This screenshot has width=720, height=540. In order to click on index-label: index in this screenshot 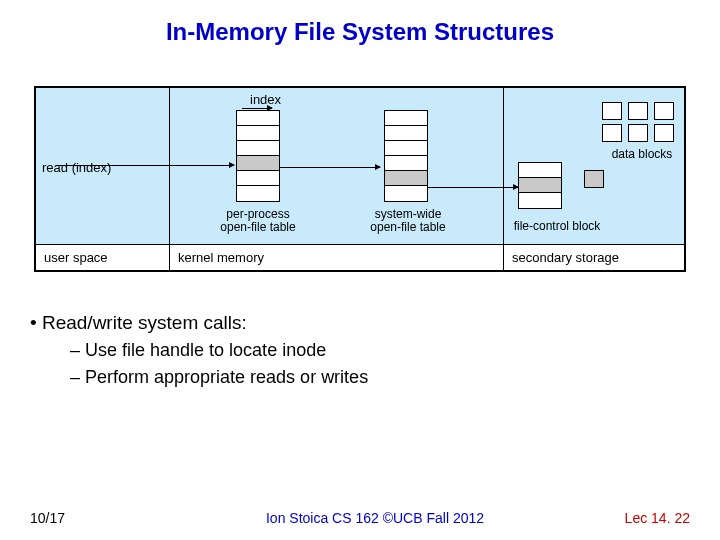, I will do `click(266, 100)`.